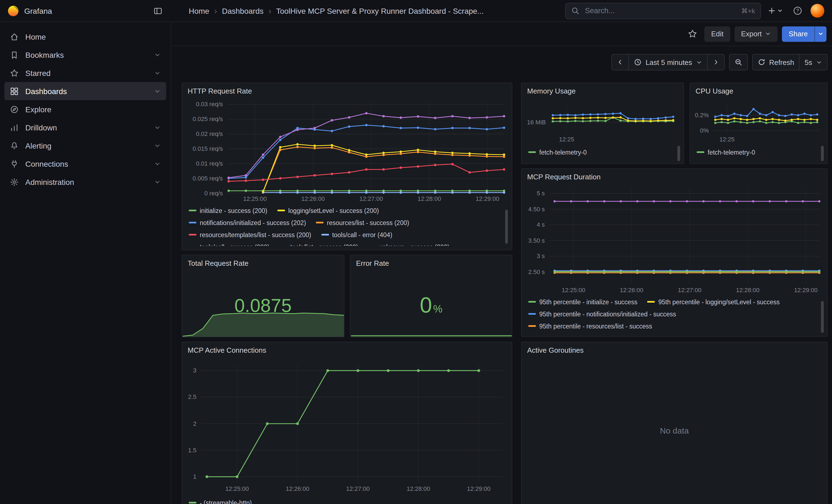 The width and height of the screenshot is (832, 504). Describe the element at coordinates (85, 55) in the screenshot. I see `sidebar-item-bookmarks: Bookmarks` at that location.